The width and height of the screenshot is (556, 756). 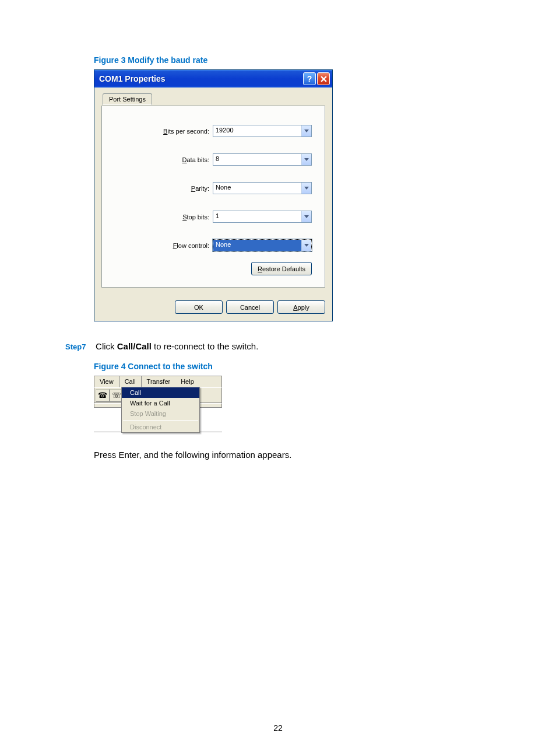 What do you see at coordinates (281, 346) in the screenshot?
I see `step7-line: Step7 Click Call/Call to re-connect to t…` at bounding box center [281, 346].